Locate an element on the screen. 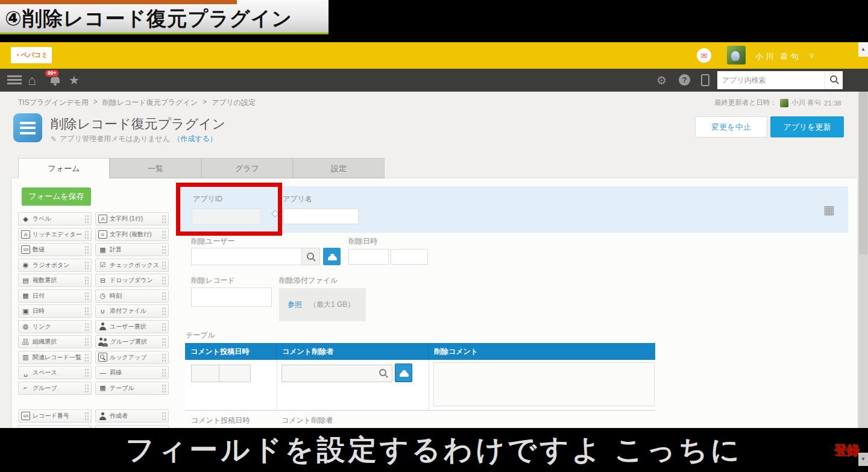 The height and width of the screenshot is (472, 868). palette-field-group: ⌐グループ is located at coordinates (55, 388).